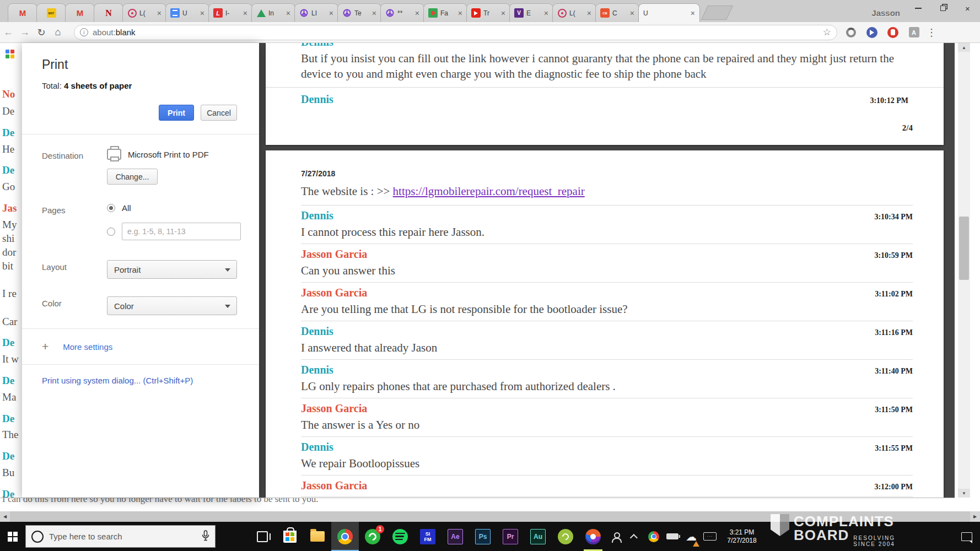 The width and height of the screenshot is (980, 551). Describe the element at coordinates (851, 33) in the screenshot. I see `extension-donut-icon` at that location.